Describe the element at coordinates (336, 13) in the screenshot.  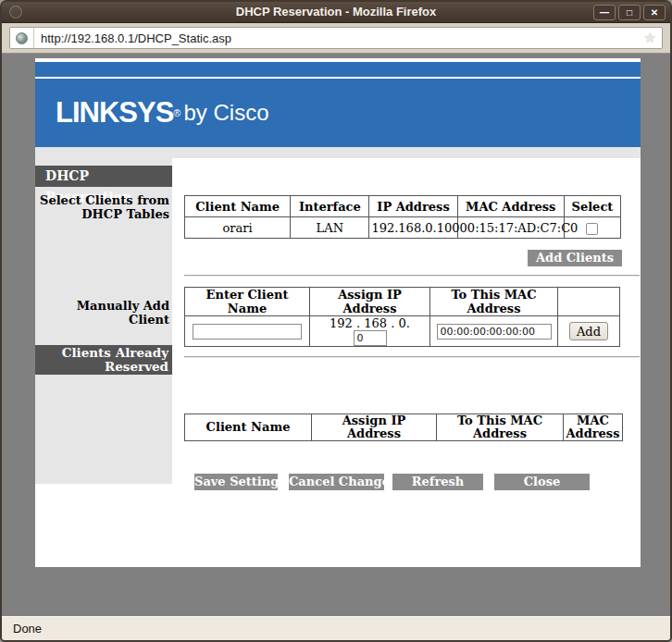
I see `titlebar: DHCP Reservation - Mozilla Firefox — □ ✕` at that location.